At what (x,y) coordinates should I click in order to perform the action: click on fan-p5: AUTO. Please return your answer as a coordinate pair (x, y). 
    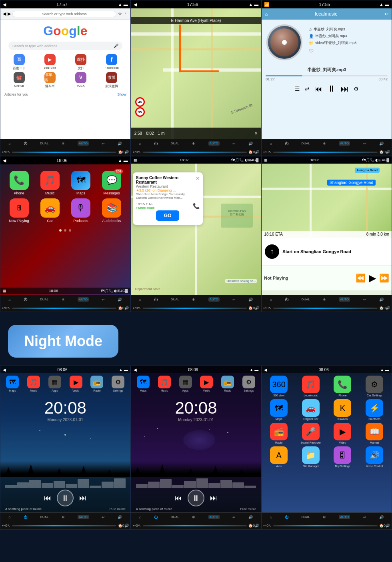
    Looking at the image, I should click on (214, 299).